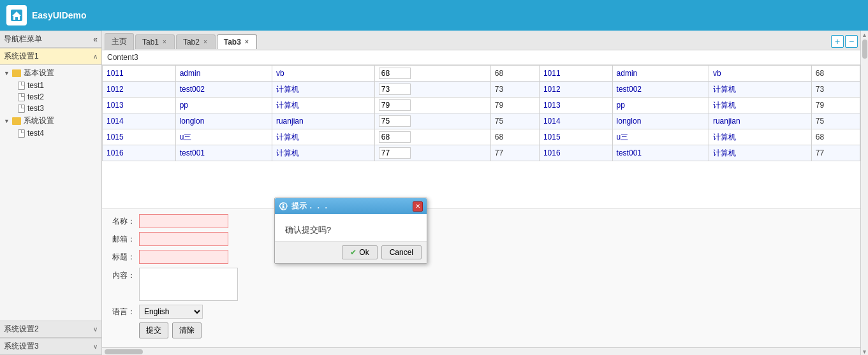 Image resolution: width=868 pixels, height=355 pixels. I want to click on dialog-body: 确认提交吗?, so click(351, 228).